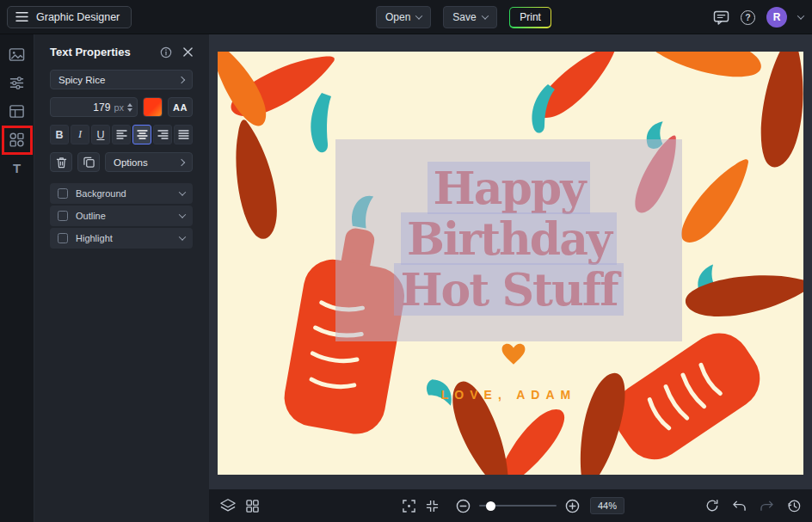 Image resolution: width=812 pixels, height=522 pixels. What do you see at coordinates (61, 162) in the screenshot?
I see `delete-button` at bounding box center [61, 162].